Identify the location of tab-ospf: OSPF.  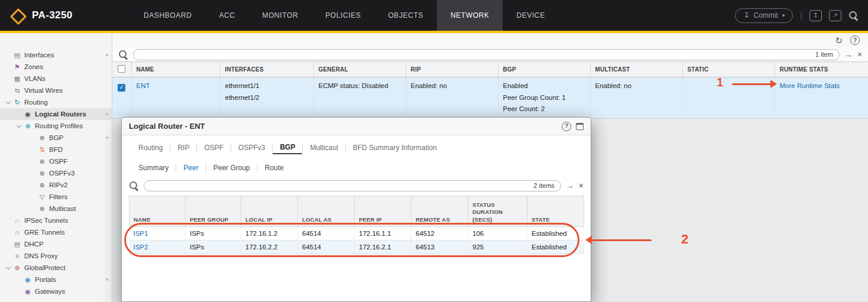
(214, 148).